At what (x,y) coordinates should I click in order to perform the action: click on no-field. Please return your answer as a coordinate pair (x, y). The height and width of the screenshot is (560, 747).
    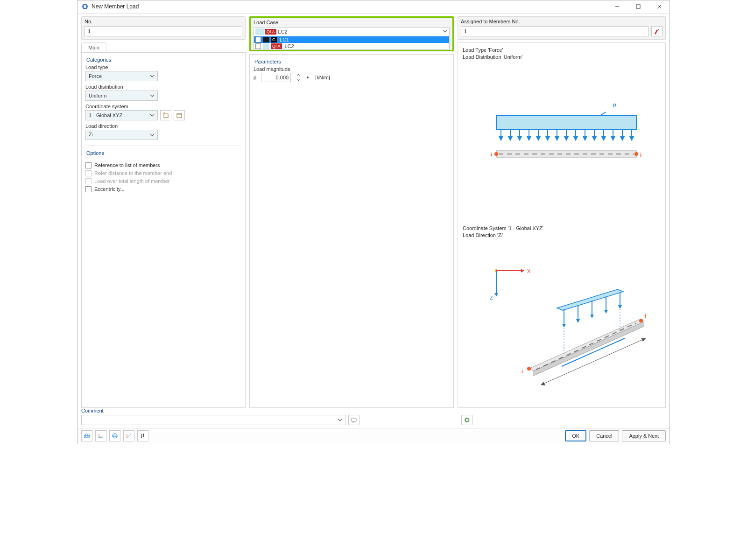
    Looking at the image, I should click on (163, 31).